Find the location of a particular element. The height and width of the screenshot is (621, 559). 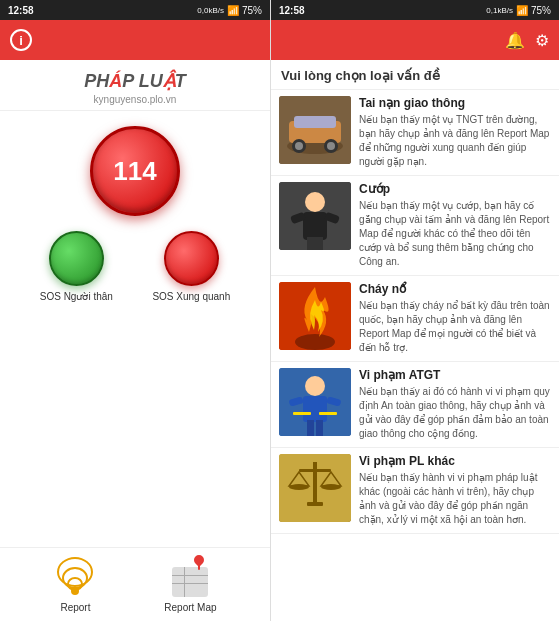

logo-area: PHÁP LUẬT kynguyenso.plo.vn is located at coordinates (135, 86).